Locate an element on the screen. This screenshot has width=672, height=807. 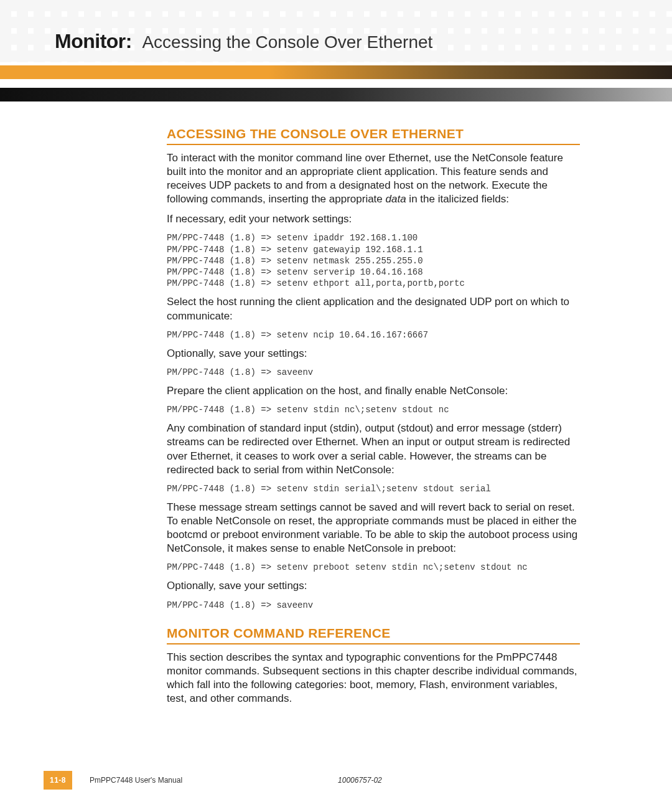
text-italic: data is located at coordinates (396, 199).